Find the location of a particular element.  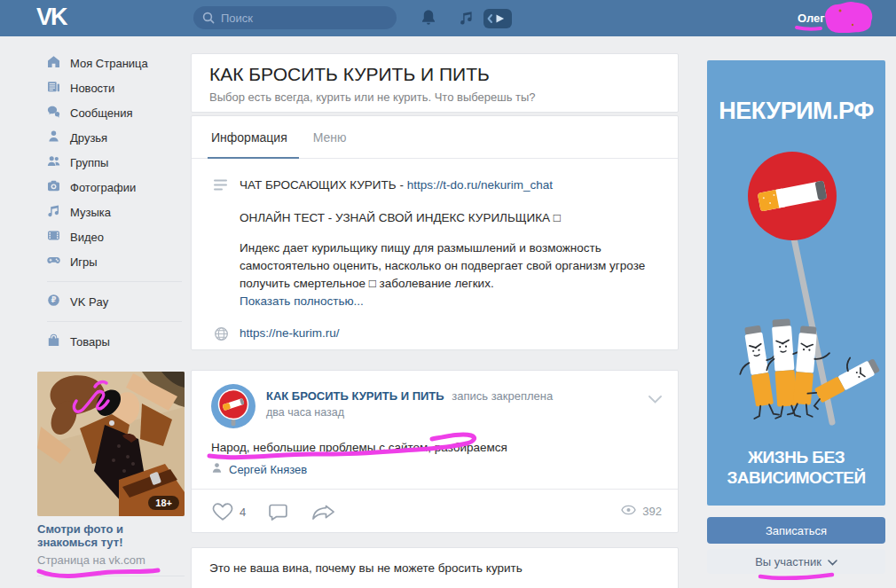

member-dropdown-button: Вы участник is located at coordinates (797, 561).